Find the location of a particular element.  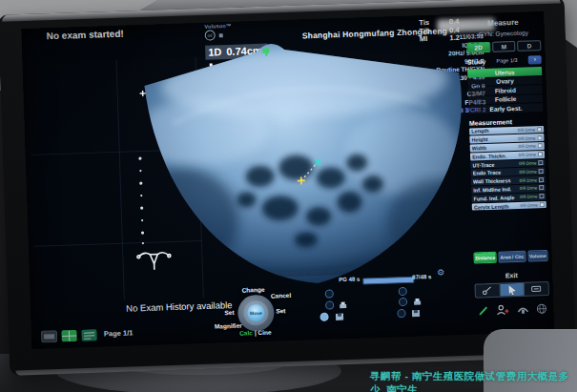

measurement-label: Height is located at coordinates (494, 139).